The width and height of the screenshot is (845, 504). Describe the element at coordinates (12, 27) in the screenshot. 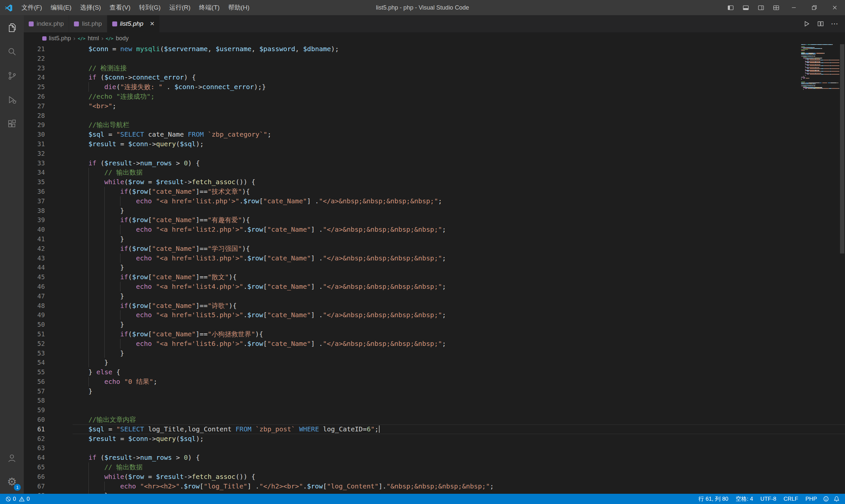

I see `explorer-icon` at that location.